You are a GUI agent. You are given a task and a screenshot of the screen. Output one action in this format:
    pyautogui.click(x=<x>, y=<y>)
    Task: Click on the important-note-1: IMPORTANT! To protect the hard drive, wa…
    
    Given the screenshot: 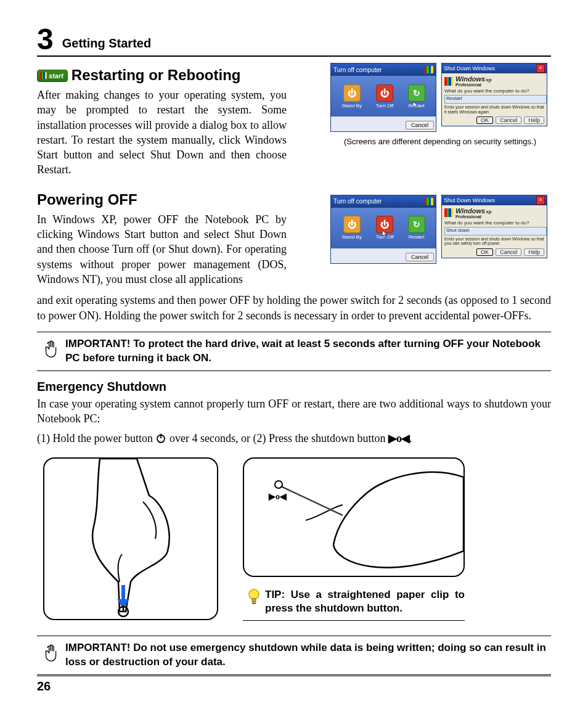 What is the action you would take?
    pyautogui.click(x=294, y=351)
    